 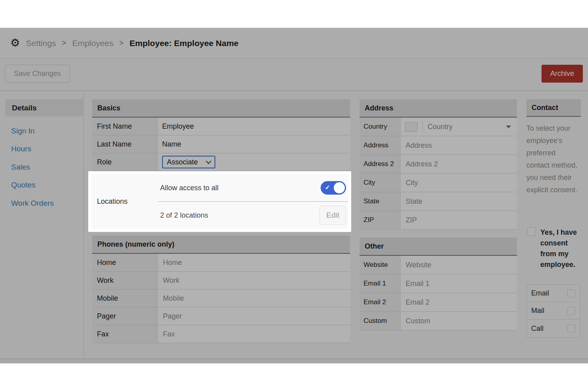 I want to click on zip-input, so click(x=458, y=220).